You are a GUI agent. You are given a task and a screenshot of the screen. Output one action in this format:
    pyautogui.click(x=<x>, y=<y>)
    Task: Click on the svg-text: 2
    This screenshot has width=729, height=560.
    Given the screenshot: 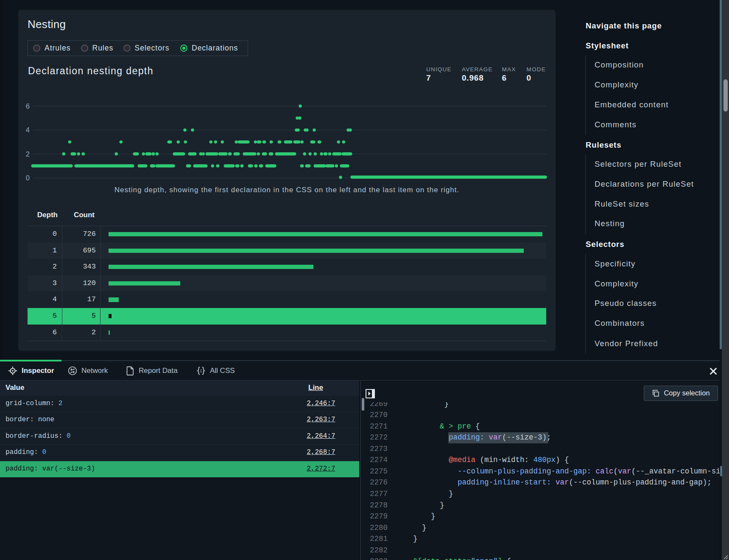 What is the action you would take?
    pyautogui.click(x=28, y=154)
    